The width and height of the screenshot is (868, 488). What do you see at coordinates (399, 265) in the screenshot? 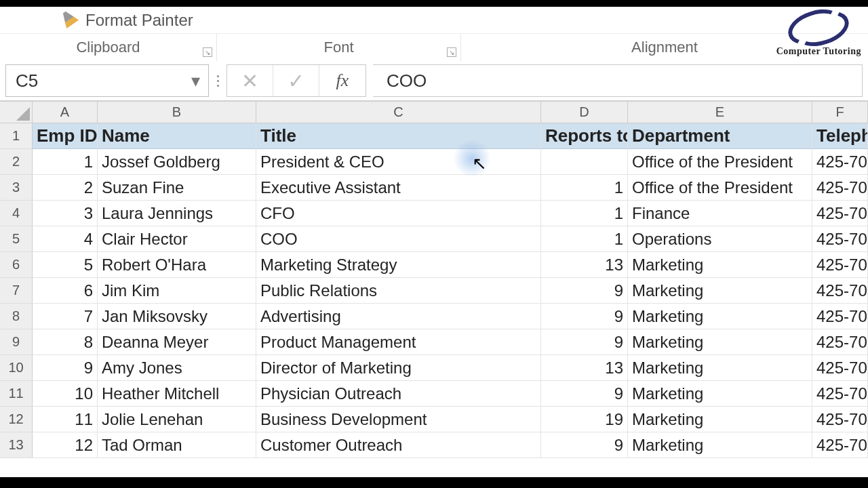
I see `cell: Marketing Strategy` at bounding box center [399, 265].